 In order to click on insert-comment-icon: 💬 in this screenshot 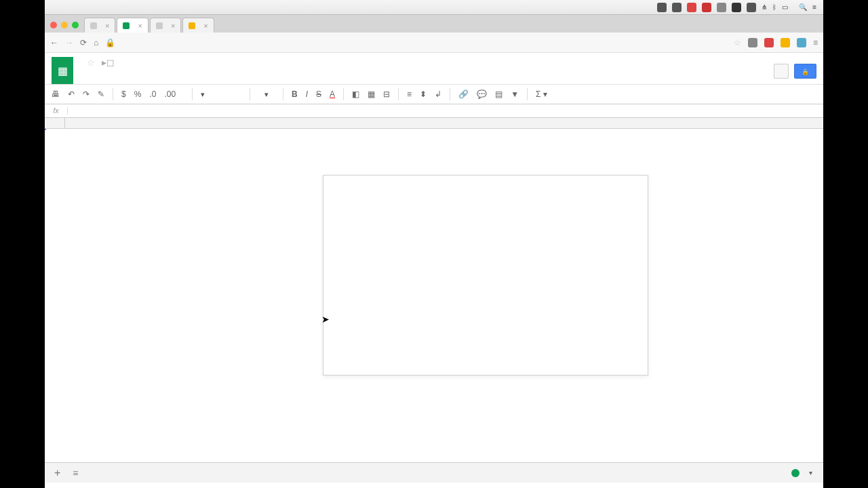, I will do `click(481, 94)`.